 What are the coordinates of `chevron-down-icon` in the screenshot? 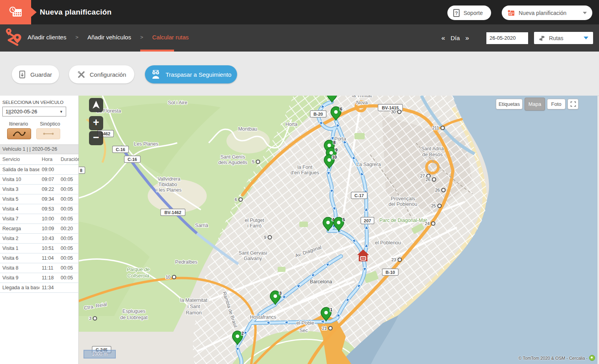 It's located at (585, 13).